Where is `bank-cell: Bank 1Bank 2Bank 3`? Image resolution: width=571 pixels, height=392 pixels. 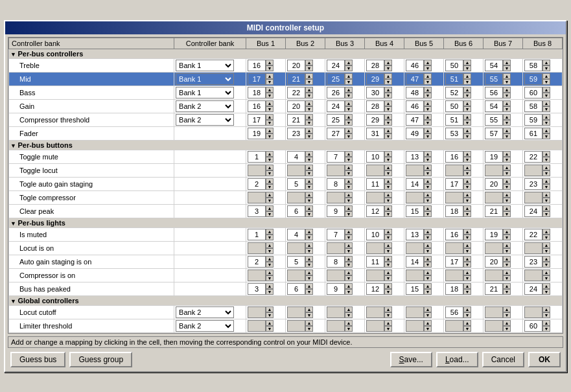
bank-cell: Bank 1Bank 2Bank 3 is located at coordinates (210, 92).